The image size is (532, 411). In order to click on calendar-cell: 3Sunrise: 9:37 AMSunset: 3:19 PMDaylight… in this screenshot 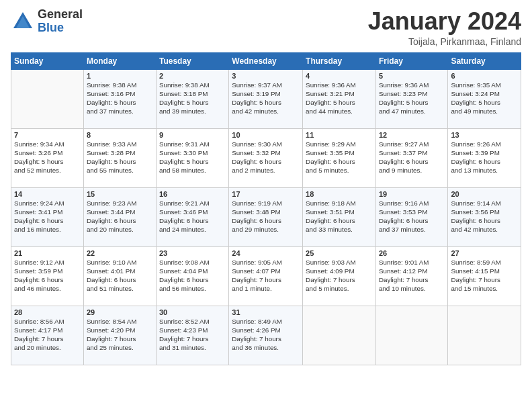, I will do `click(266, 99)`.